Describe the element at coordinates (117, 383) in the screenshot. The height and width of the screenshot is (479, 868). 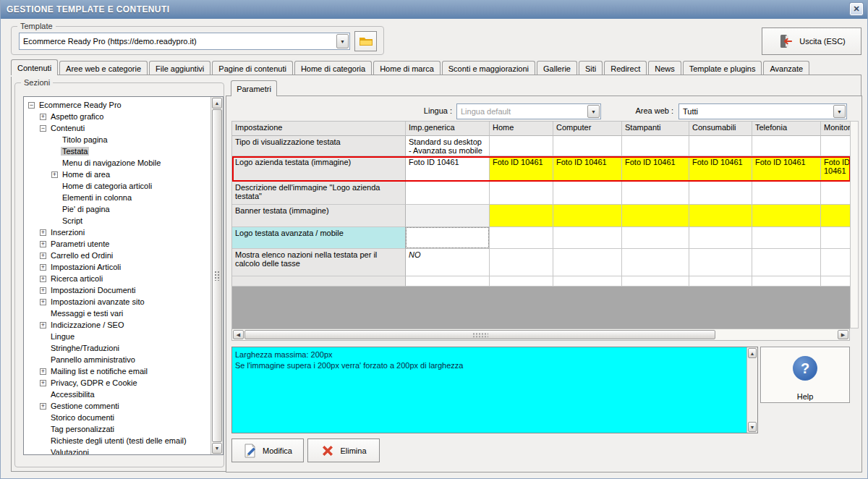
I see `tree-item-privacy-gdpr-e-cookie: +Privacy, GDPR e Cookie` at that location.